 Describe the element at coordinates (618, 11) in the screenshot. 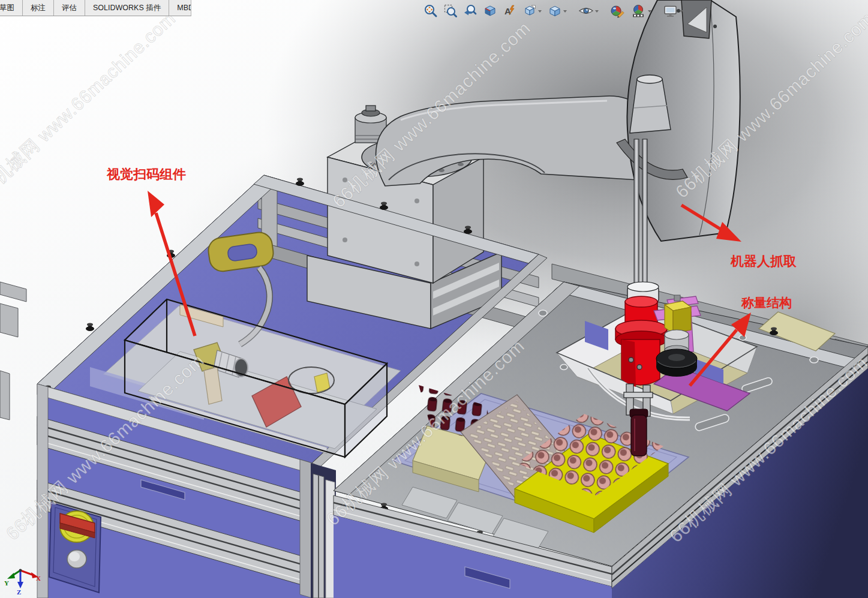

I see `edit-appearance-icon` at that location.